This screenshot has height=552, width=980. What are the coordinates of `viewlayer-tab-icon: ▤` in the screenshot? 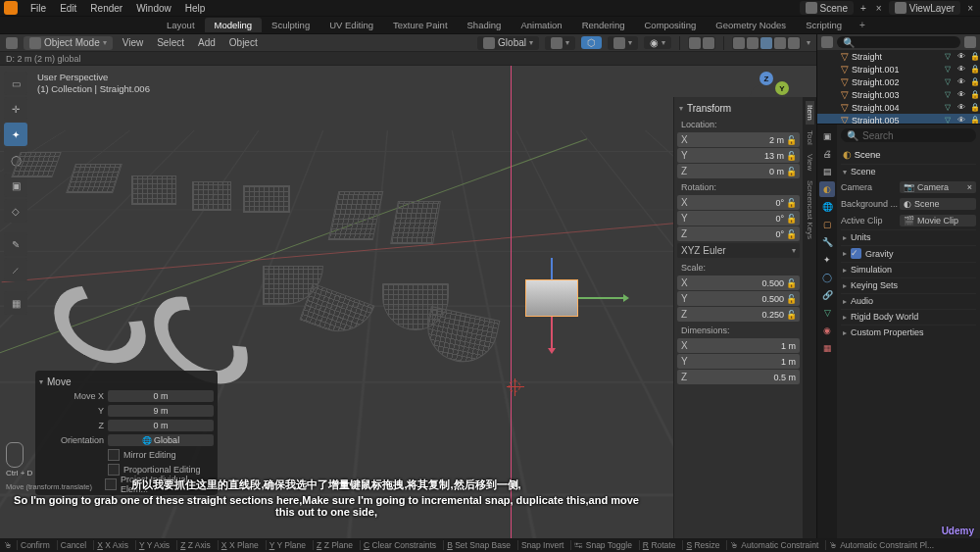 It's located at (827, 172).